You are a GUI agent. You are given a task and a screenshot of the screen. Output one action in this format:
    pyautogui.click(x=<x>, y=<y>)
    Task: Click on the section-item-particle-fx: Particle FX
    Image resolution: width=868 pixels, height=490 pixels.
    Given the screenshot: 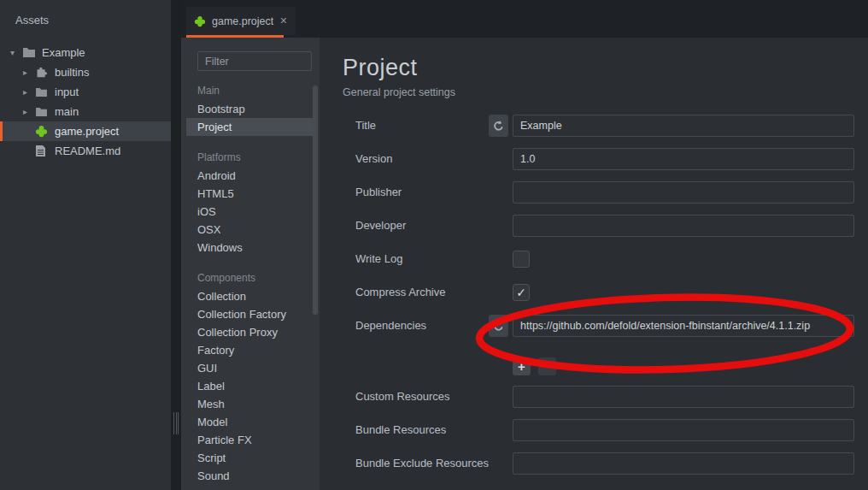 What is the action you would take?
    pyautogui.click(x=250, y=440)
    